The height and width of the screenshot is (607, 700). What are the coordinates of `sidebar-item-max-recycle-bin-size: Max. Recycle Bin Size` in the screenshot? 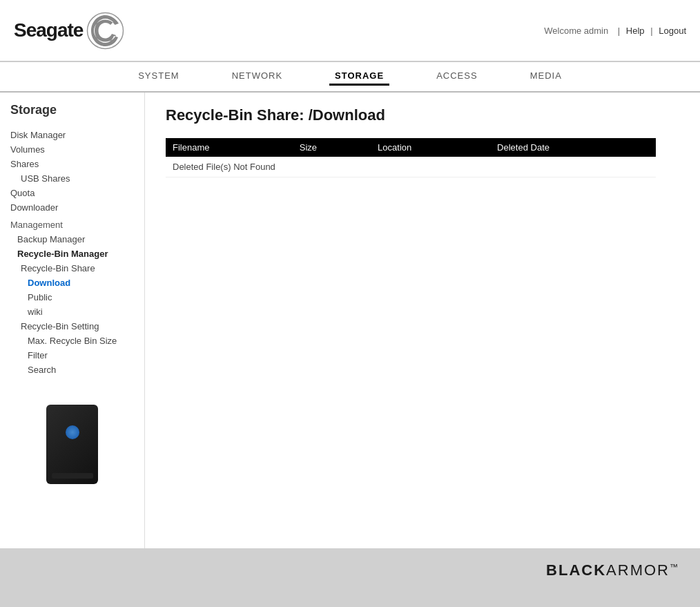 It's located at (72, 341).